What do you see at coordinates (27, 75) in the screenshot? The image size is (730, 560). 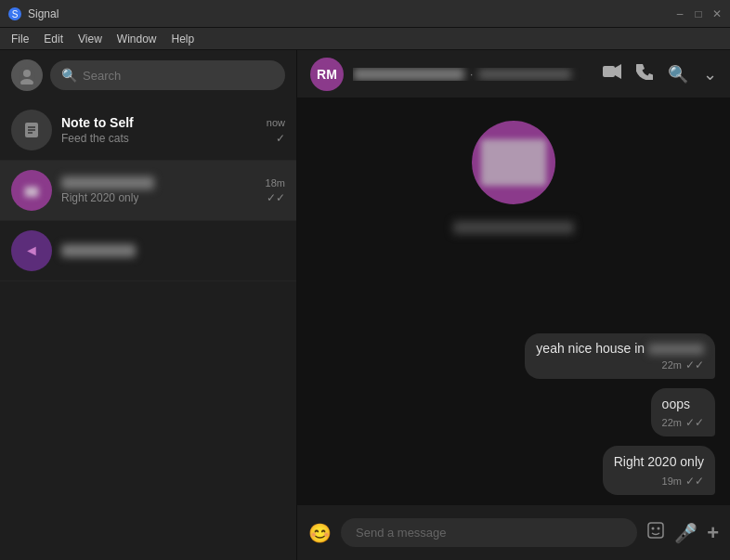 I see `user-avatar` at bounding box center [27, 75].